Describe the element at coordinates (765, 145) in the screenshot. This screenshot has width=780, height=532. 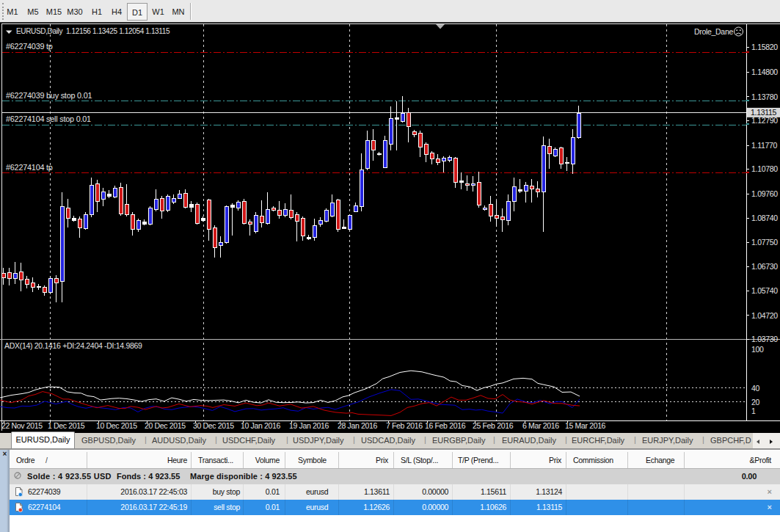
I see `svg-text: 1.11770` at that location.